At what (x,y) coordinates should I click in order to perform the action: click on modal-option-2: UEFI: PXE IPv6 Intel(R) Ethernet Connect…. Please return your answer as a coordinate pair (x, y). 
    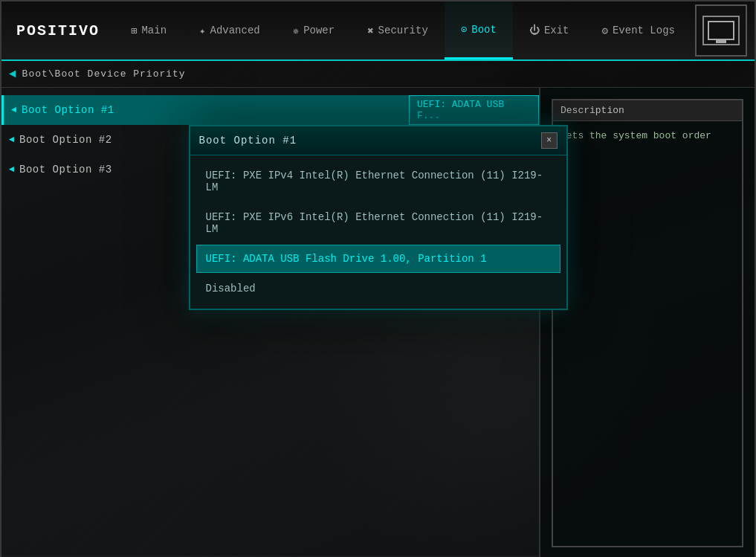
    Looking at the image, I should click on (378, 223).